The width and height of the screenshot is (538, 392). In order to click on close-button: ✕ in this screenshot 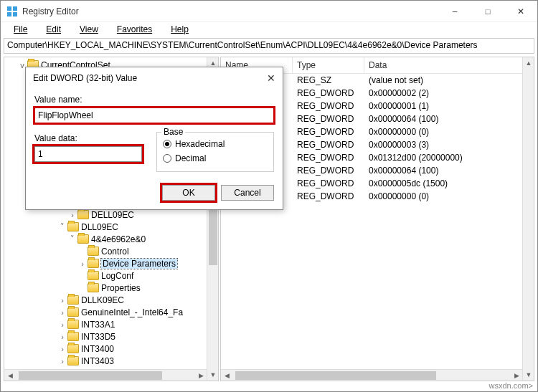, I will do `click(521, 11)`.